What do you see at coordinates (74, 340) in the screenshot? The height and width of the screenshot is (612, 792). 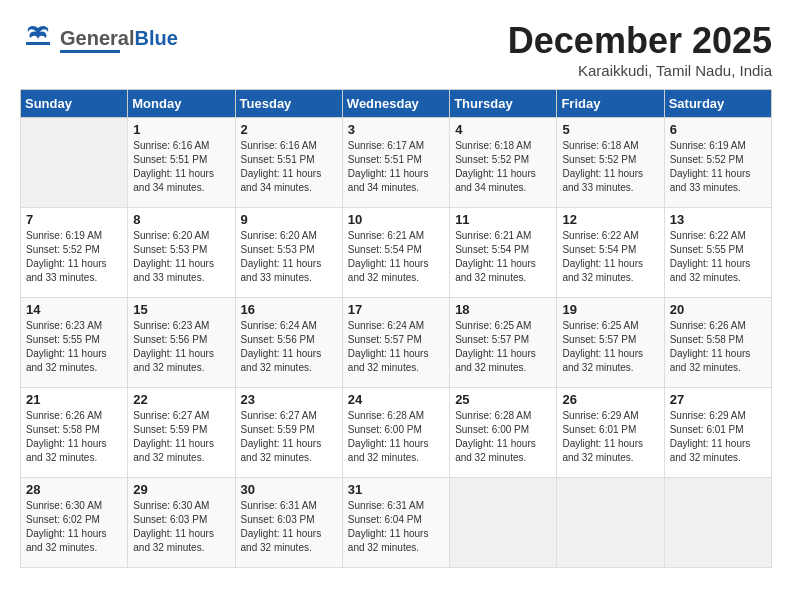 I see `sunset-info: Sunset: 5:55 PM` at bounding box center [74, 340].